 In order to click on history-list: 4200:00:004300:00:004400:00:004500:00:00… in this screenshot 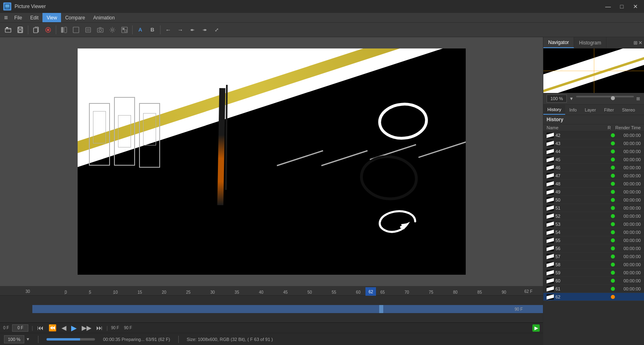, I will do `click(593, 238)`.